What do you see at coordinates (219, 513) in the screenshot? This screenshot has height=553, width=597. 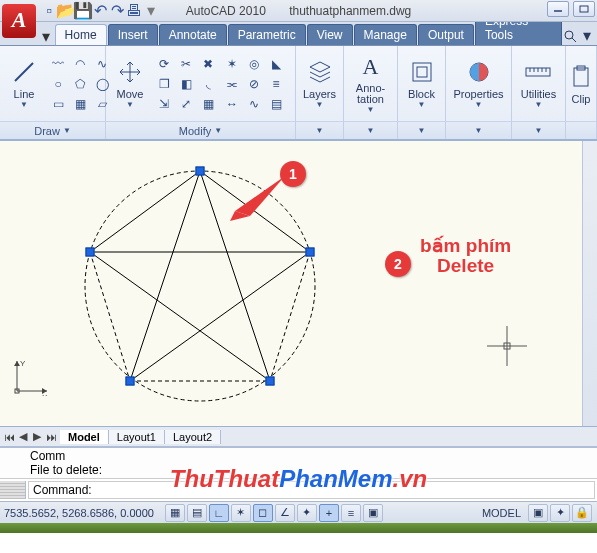 I see `ortho-toggle: ∟` at bounding box center [219, 513].